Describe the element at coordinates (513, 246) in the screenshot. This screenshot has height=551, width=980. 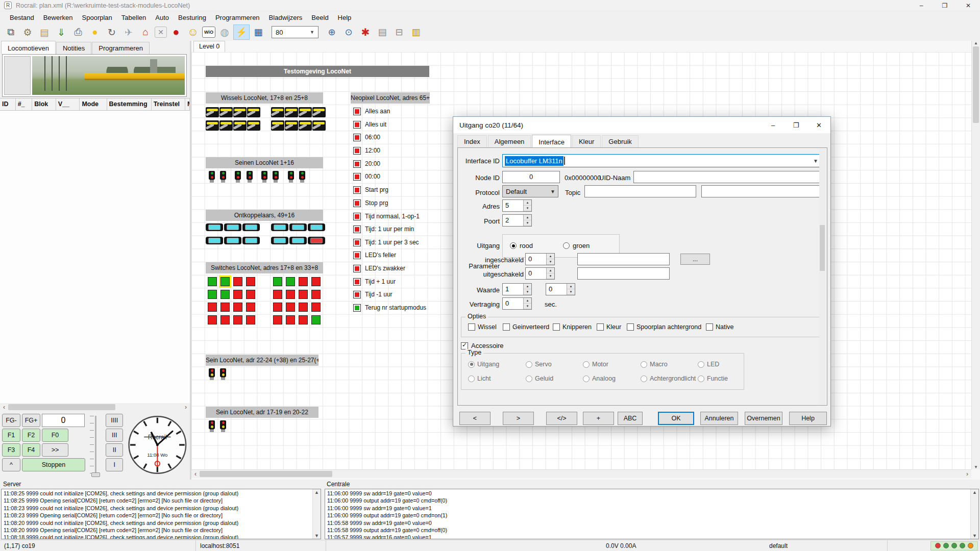
I see `radio-selected-icon` at that location.